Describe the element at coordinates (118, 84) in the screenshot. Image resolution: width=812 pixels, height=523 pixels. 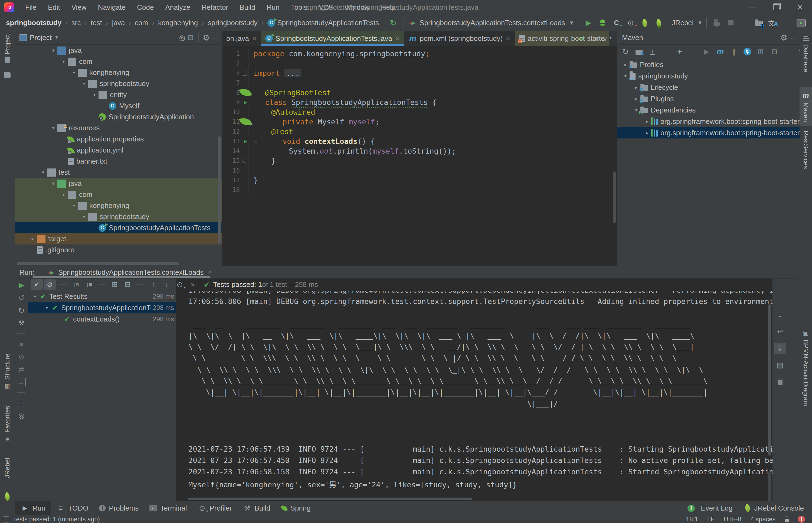
I see `project-tree-row: ▾ springbootstudy` at that location.